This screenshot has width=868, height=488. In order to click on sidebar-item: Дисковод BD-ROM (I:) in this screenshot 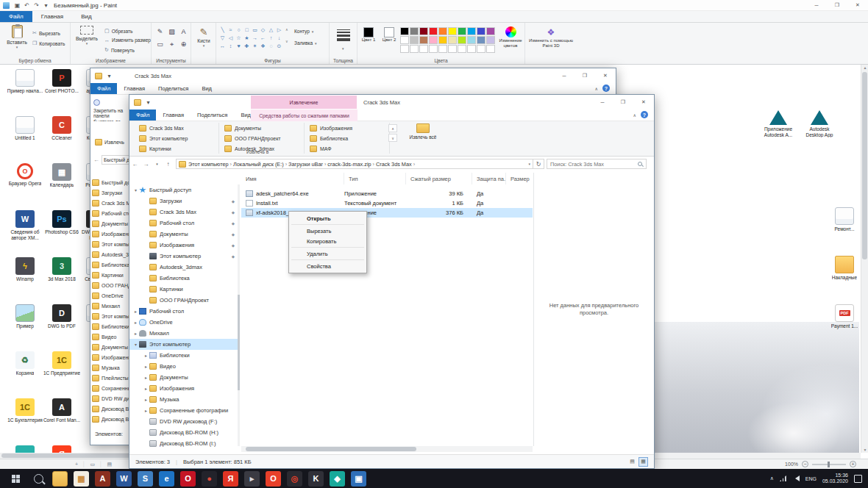, I will do `click(110, 419)`.